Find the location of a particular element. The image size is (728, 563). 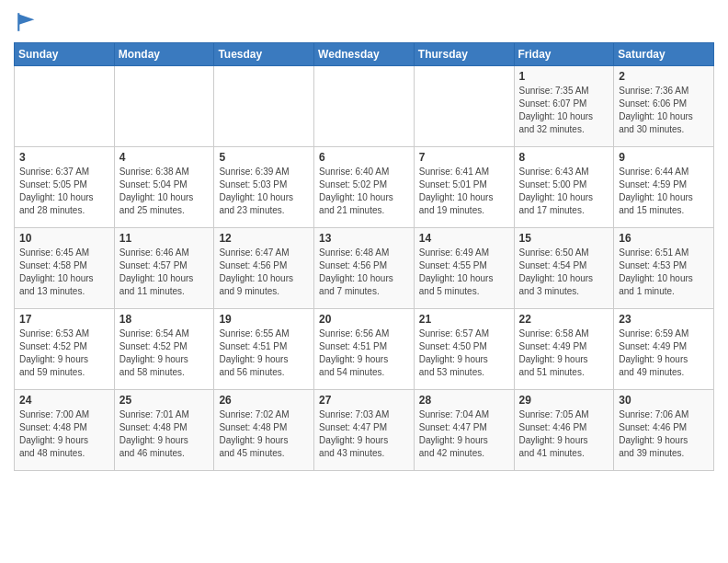

calendar-day-cell: 13Sunrise: 6:48 AM Sunset: 4:56 PM Dayli… is located at coordinates (364, 269).